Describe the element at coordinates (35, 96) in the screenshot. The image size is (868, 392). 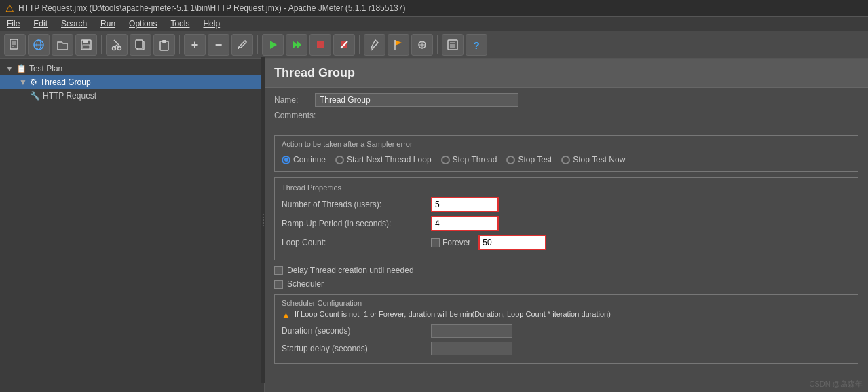
I see `tree-item-icon-http-request: 🔧` at that location.